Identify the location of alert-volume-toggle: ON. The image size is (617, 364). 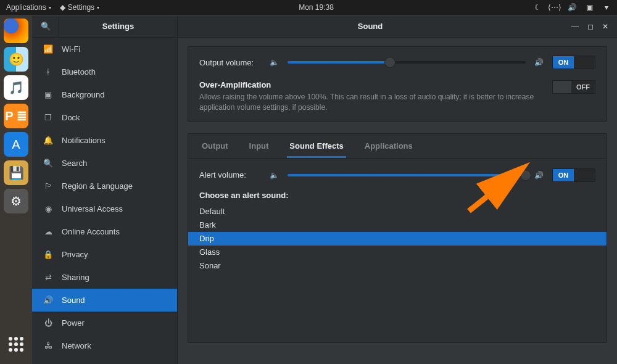
(574, 175).